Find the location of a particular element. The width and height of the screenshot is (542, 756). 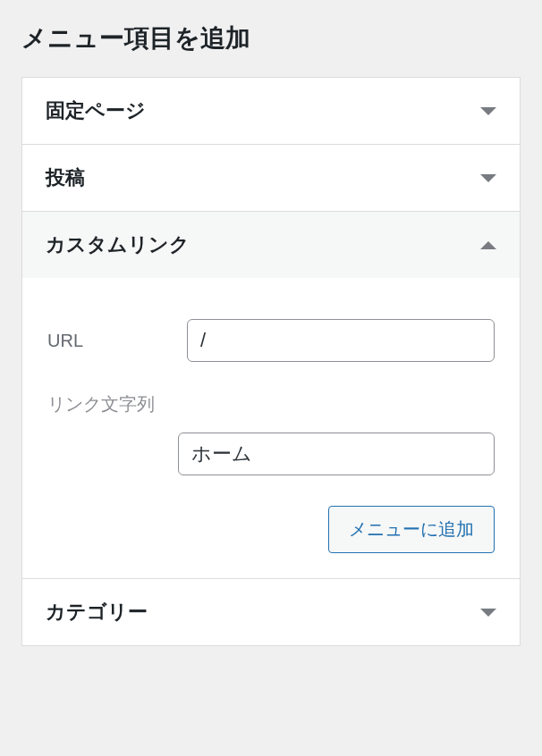

accordion-section-categories: カテゴリー is located at coordinates (271, 612).